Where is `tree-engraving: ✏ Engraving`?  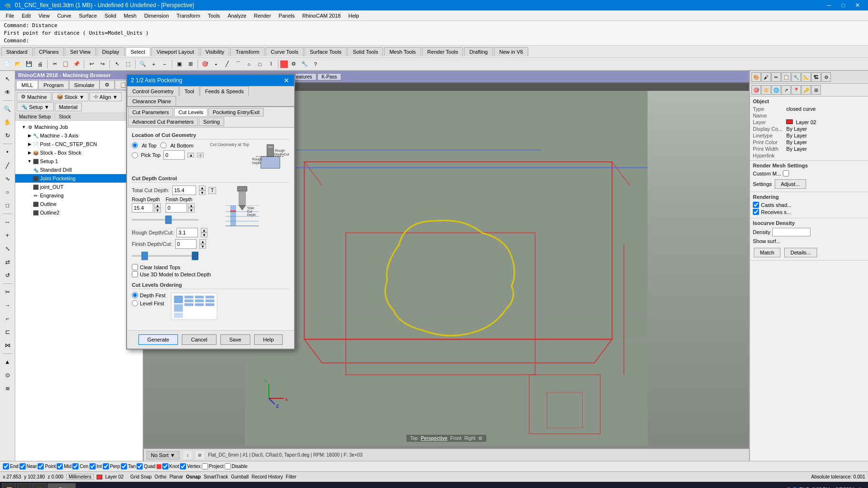 tree-engraving: ✏ Engraving is located at coordinates (79, 195).